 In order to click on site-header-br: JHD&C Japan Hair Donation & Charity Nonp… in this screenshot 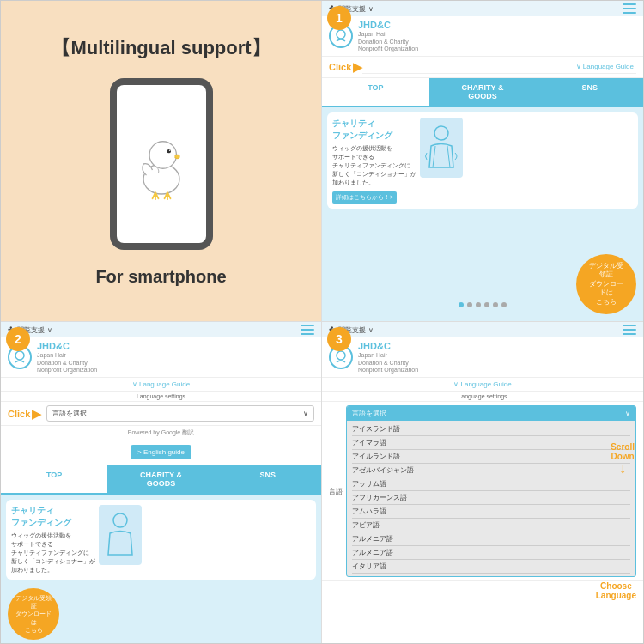, I will do `click(483, 357)`.